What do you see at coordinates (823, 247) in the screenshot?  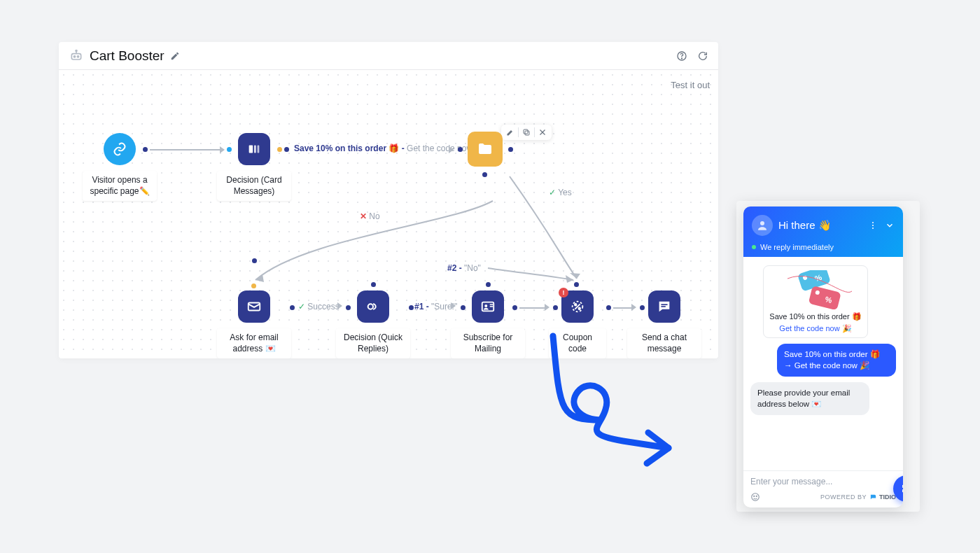 I see `chat-subtitle: We reply immediately` at bounding box center [823, 247].